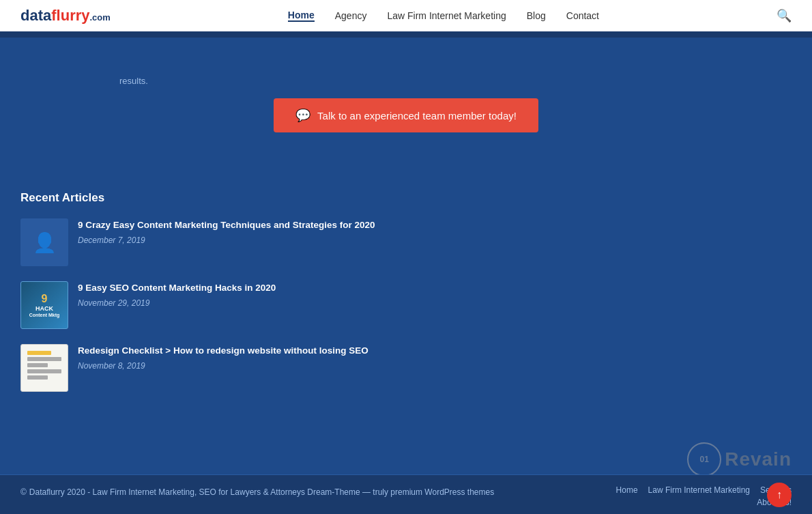 This screenshot has height=514, width=812. What do you see at coordinates (444, 16) in the screenshot?
I see `main-nav: Home Agency Law Firm Internet Marketing …` at bounding box center [444, 16].